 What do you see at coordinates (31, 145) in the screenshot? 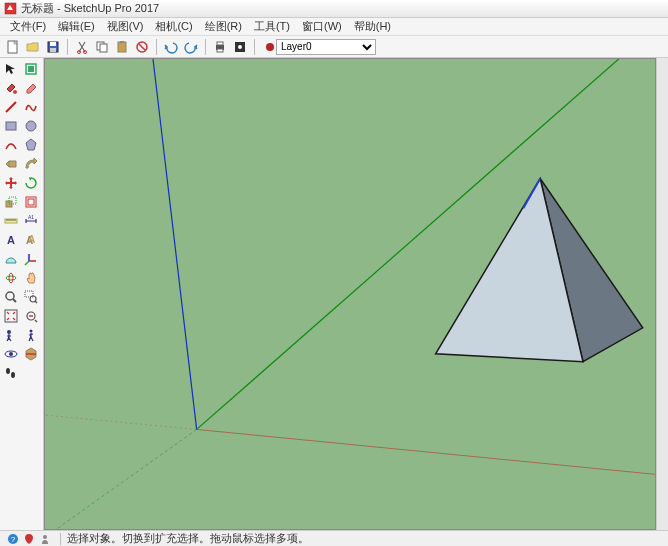
I see `tool-polygon-icon` at bounding box center [31, 145].